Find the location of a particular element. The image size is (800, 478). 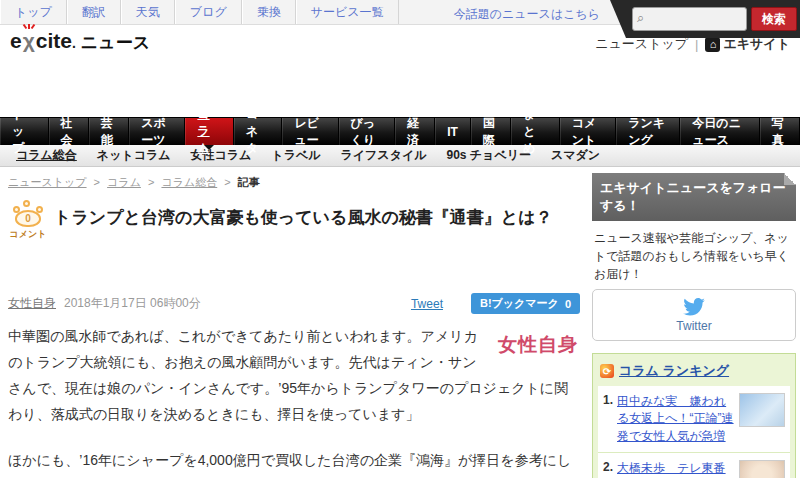

logo-e: e is located at coordinates (16, 41).